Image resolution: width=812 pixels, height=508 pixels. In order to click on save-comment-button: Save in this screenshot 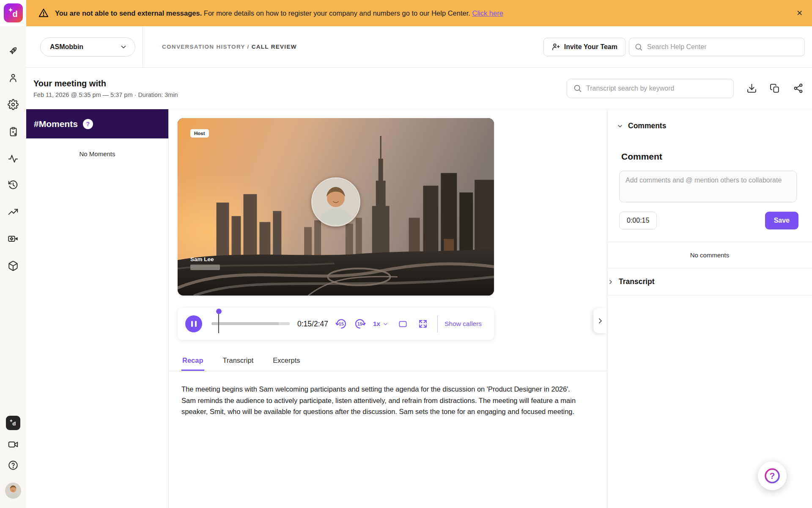, I will do `click(782, 221)`.